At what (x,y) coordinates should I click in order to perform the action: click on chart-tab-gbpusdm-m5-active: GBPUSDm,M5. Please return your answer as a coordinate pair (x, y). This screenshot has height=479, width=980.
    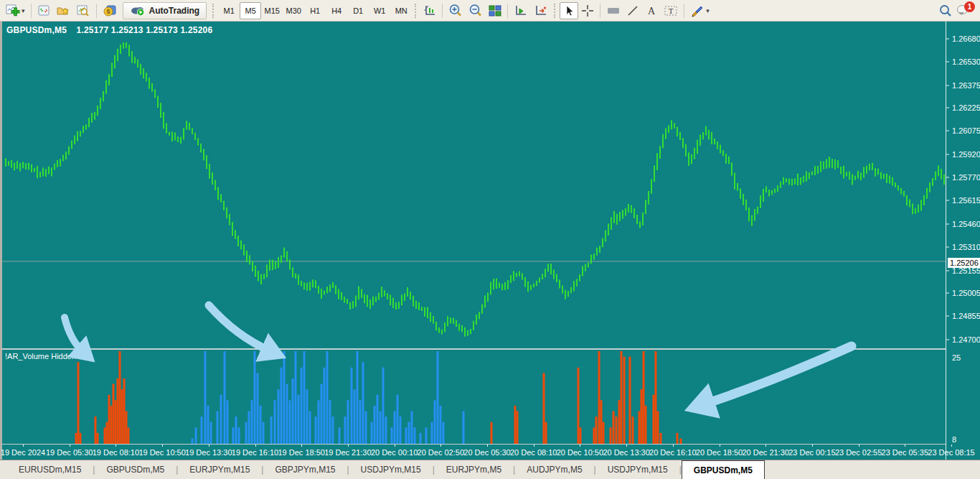
    Looking at the image, I should click on (723, 470).